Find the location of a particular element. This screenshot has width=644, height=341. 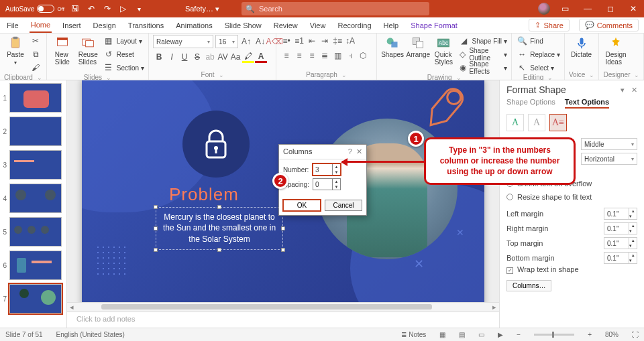

view-sorter-icon: ▤ is located at coordinates (462, 335).